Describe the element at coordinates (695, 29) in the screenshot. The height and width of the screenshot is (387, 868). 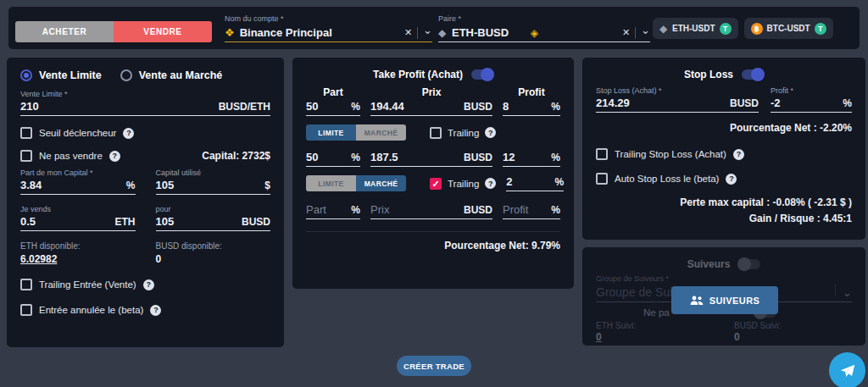
I see `watch-badge-eth-usdt: ◆ ETH-USDT T` at that location.